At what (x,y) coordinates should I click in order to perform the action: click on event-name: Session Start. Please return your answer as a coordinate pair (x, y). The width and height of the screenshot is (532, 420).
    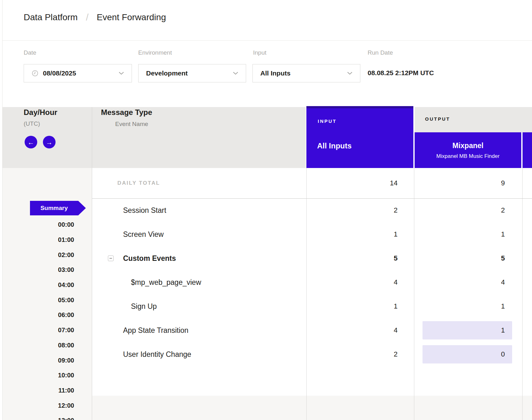
    Looking at the image, I should click on (145, 210).